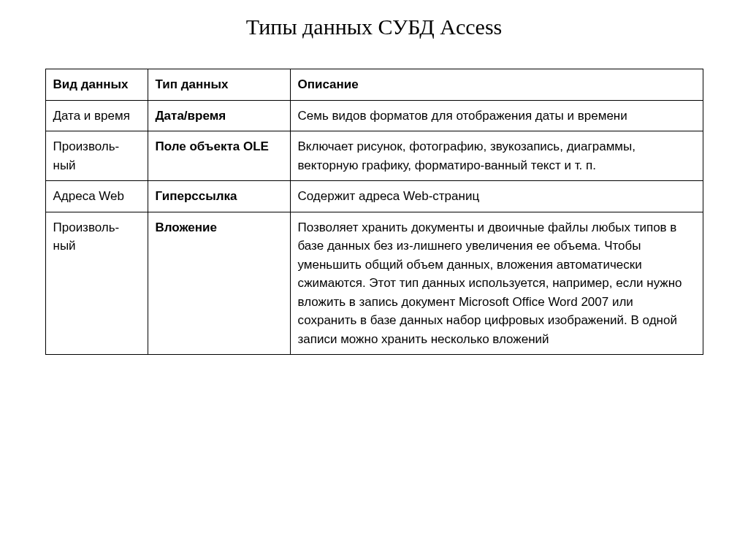  I want to click on cell-kind: Адреса Web, so click(96, 197).